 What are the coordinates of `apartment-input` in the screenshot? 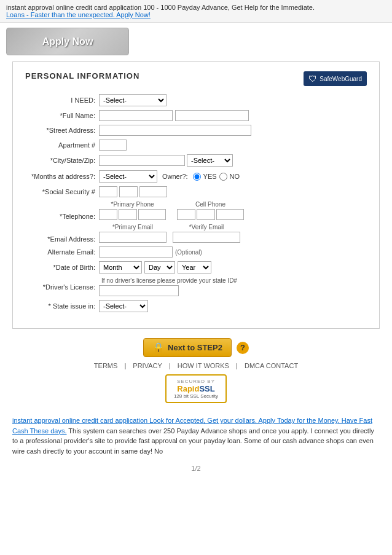 It's located at (113, 145).